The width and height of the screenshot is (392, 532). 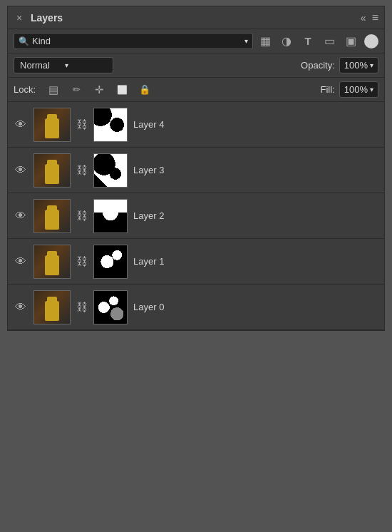 I want to click on panel-title: Layers, so click(x=47, y=18).